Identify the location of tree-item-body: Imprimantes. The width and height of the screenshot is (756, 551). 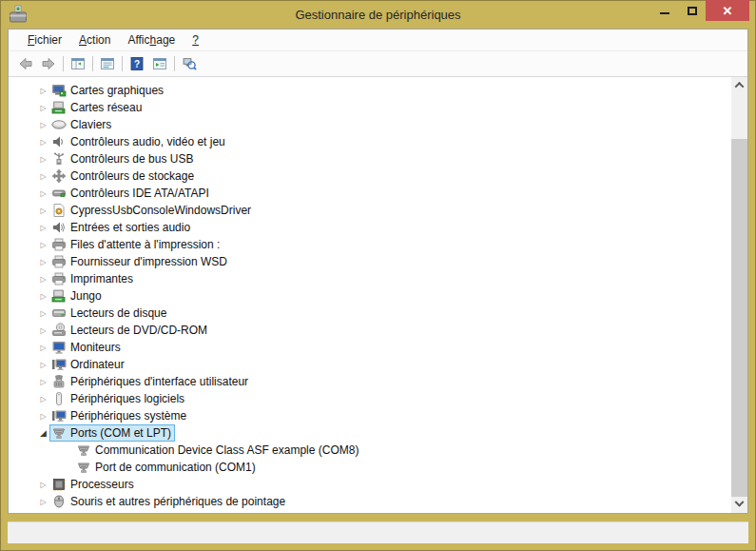
(93, 279).